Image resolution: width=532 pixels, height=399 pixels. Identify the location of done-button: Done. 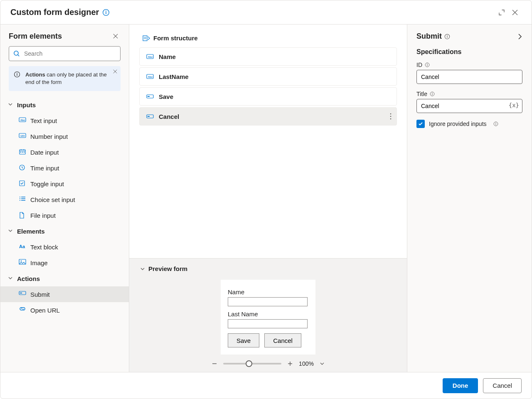
(461, 386).